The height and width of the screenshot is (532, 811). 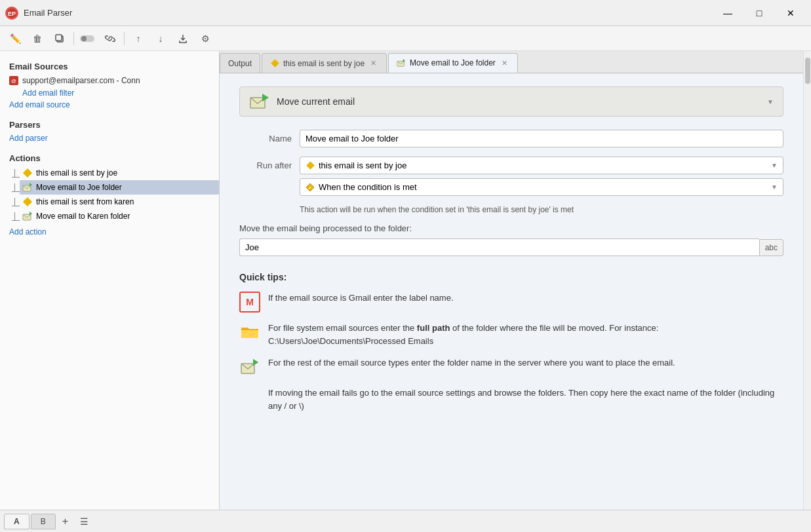 What do you see at coordinates (79, 187) in the screenshot?
I see `action-label-2: Move email to Joe folder` at bounding box center [79, 187].